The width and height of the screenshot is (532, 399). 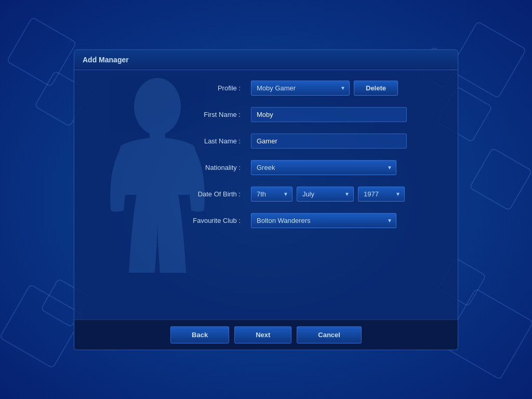 What do you see at coordinates (324, 167) in the screenshot?
I see `nationality-select-wrap: Greek English Spanish French German Ital…` at bounding box center [324, 167].